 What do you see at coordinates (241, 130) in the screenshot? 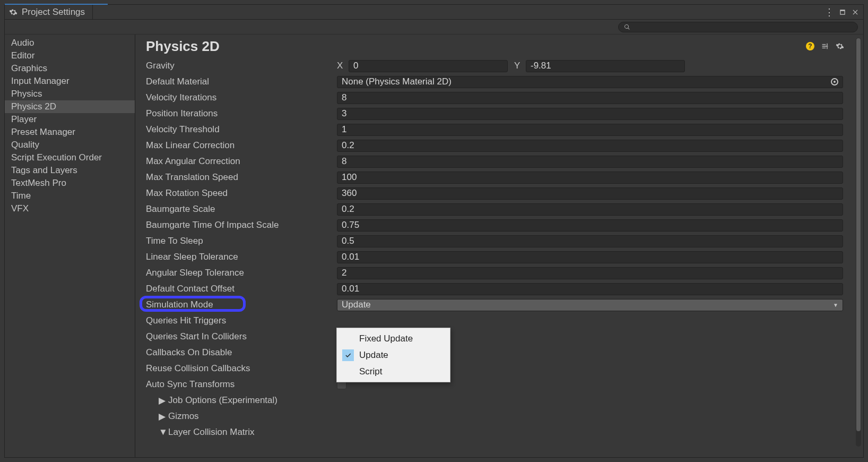
I see `velocity-threshold-label: Velocity Threshold` at bounding box center [241, 130].